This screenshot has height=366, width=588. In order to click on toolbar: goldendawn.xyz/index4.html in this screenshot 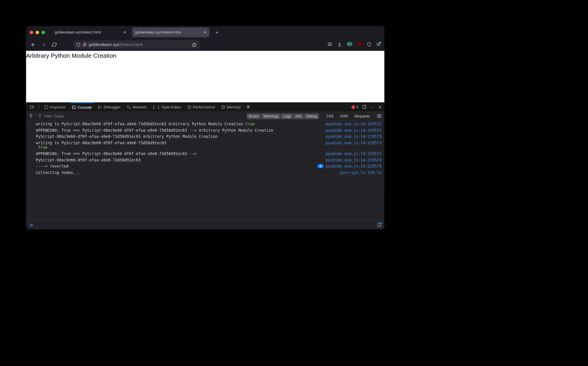, I will do `click(205, 45)`.